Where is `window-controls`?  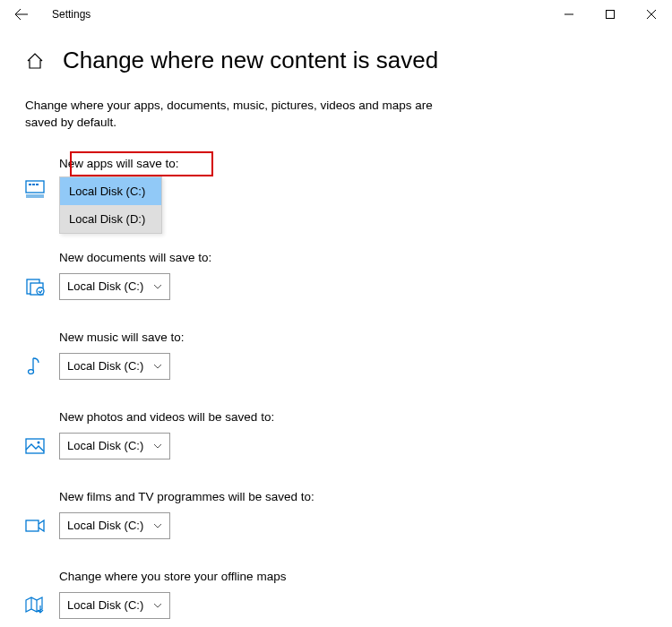
window-controls is located at coordinates (610, 14).